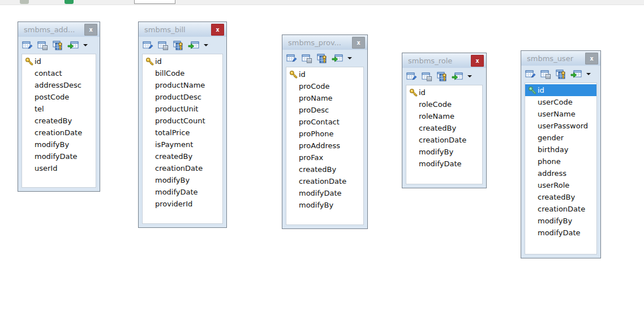 Image resolution: width=644 pixels, height=328 pixels. Describe the element at coordinates (561, 185) in the screenshot. I see `field-row: userRole` at that location.